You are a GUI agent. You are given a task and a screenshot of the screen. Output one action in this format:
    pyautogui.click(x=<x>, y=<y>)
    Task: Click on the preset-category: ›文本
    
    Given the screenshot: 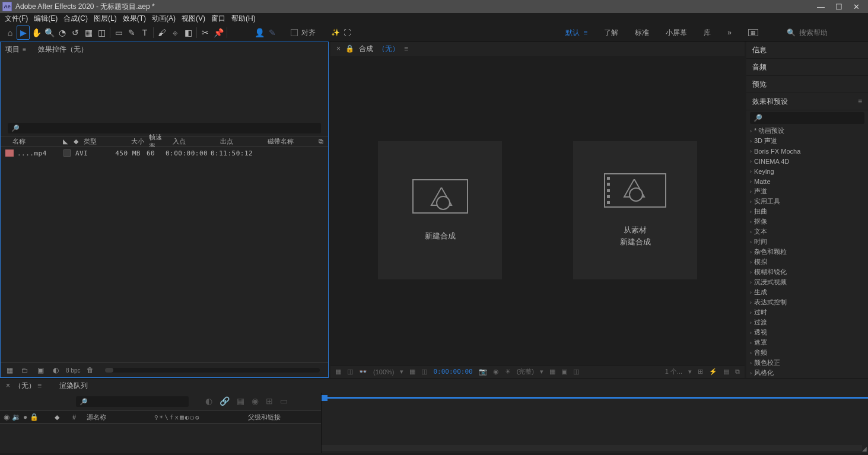 What is the action you would take?
    pyautogui.click(x=807, y=231)
    